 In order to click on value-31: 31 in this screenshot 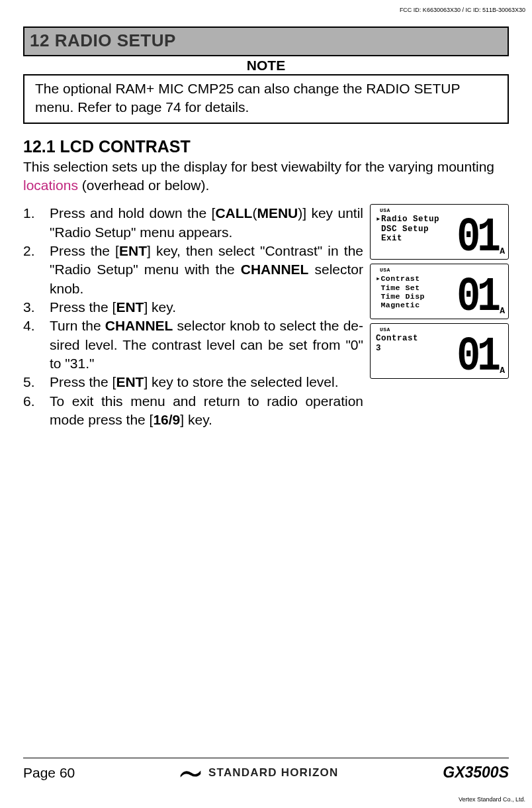, I will do `click(78, 363)`.